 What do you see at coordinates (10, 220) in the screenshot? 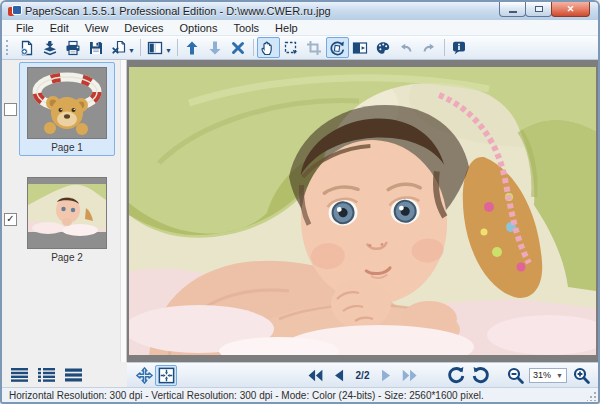
I see `page-2-checkbox: ✓` at bounding box center [10, 220].